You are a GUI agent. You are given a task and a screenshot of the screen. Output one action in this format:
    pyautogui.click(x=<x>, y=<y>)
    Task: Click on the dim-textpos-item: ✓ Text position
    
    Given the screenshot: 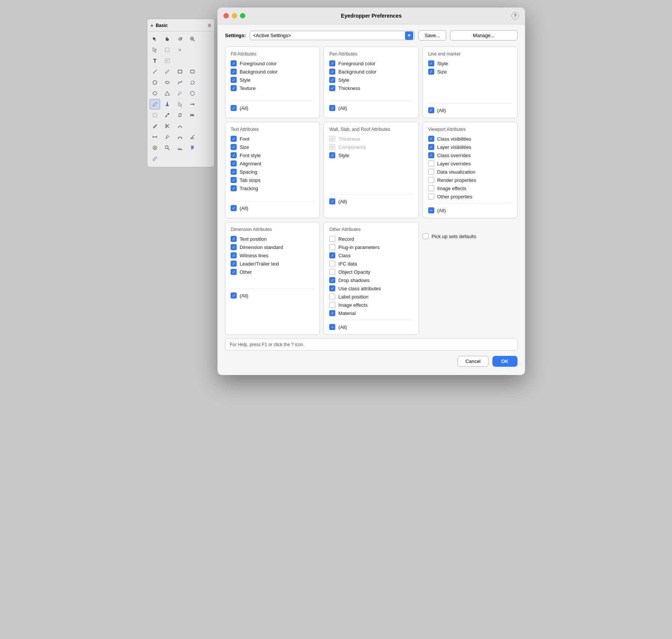 What is the action you would take?
    pyautogui.click(x=272, y=239)
    